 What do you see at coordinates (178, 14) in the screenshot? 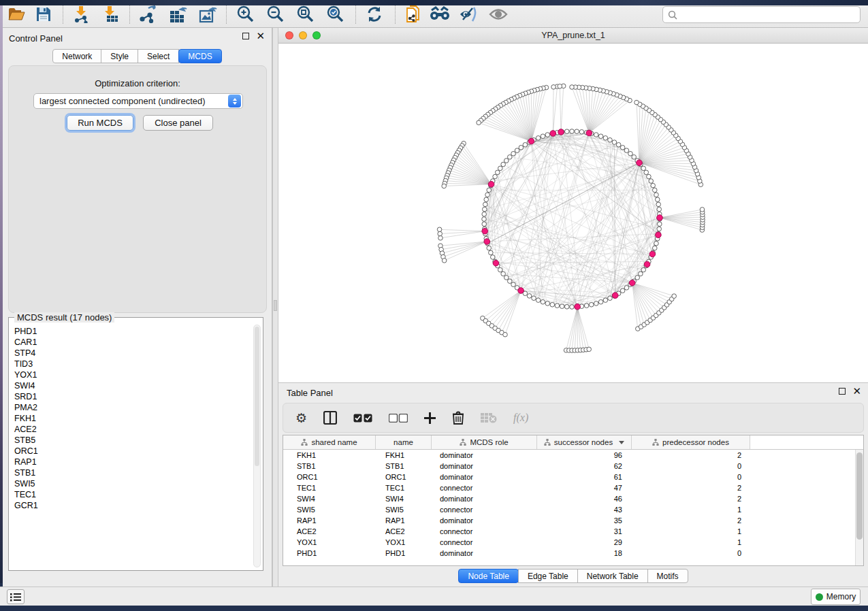
I see `export-table-icon` at bounding box center [178, 14].